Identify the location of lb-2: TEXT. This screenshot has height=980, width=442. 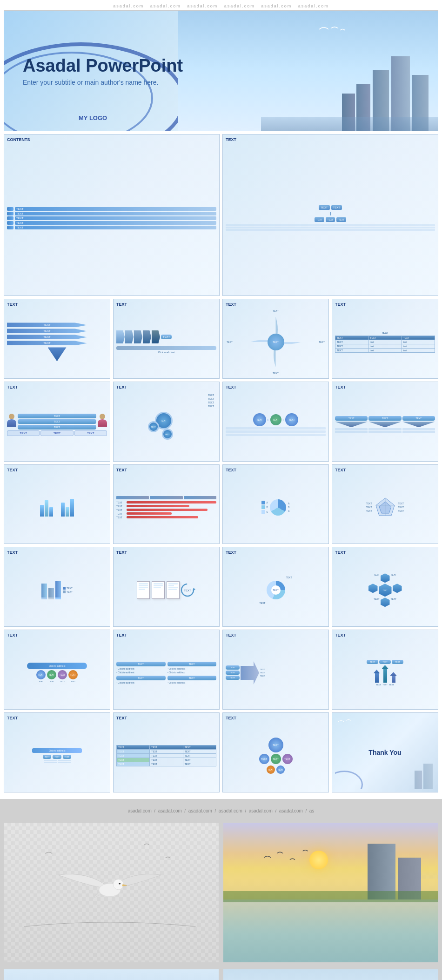
(57, 433).